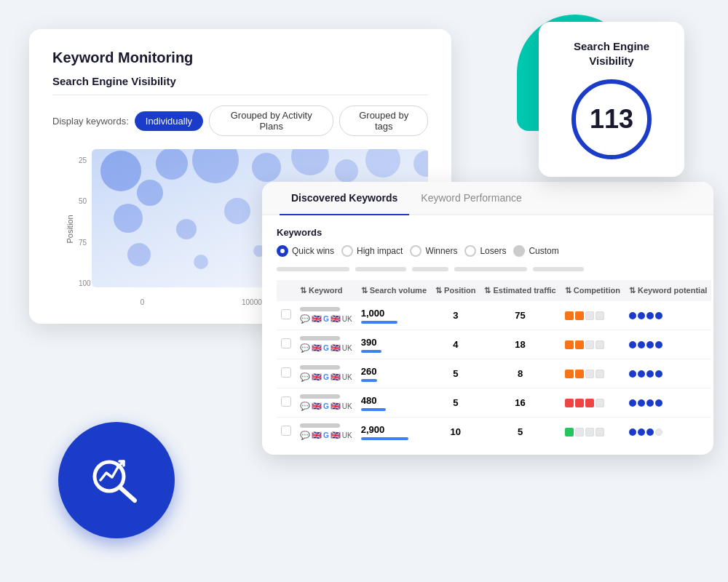 The height and width of the screenshot is (582, 728). What do you see at coordinates (456, 291) in the screenshot?
I see `th-position: ⇅ Position` at bounding box center [456, 291].